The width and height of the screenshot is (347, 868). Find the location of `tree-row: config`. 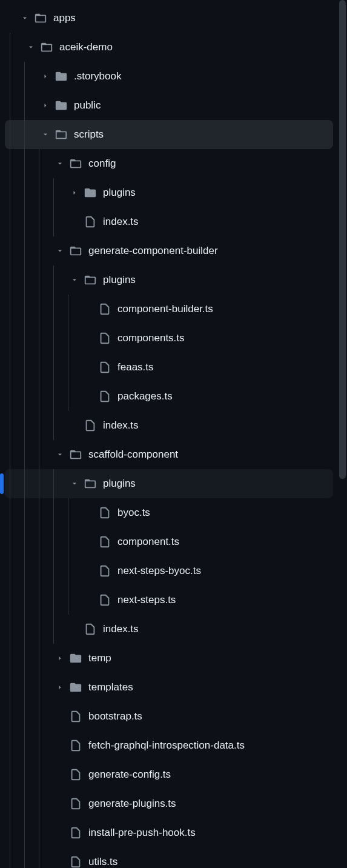

tree-row: config is located at coordinates (169, 164).